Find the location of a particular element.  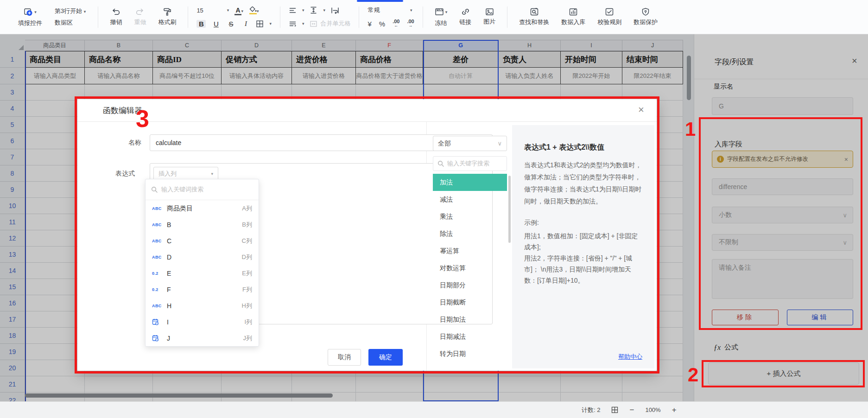

image-button: 图片 is located at coordinates (489, 17).